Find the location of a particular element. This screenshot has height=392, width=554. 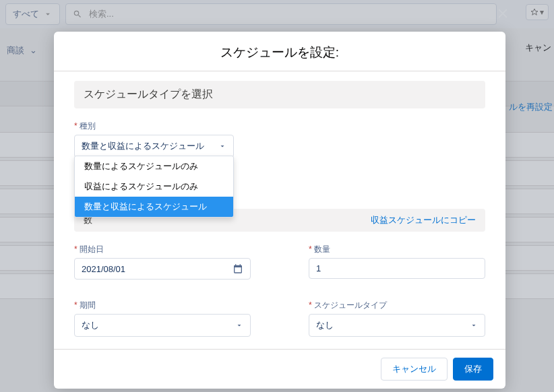

type-option-revenue-only: 収益によるスケジュールのみ is located at coordinates (154, 187).